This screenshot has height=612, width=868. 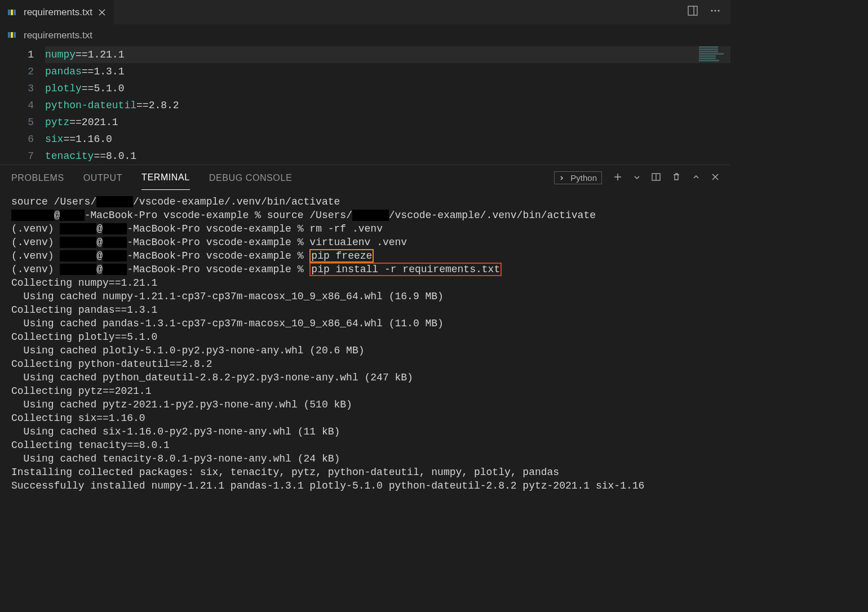 I want to click on breadcrumb: requirements.txt, so click(x=365, y=33).